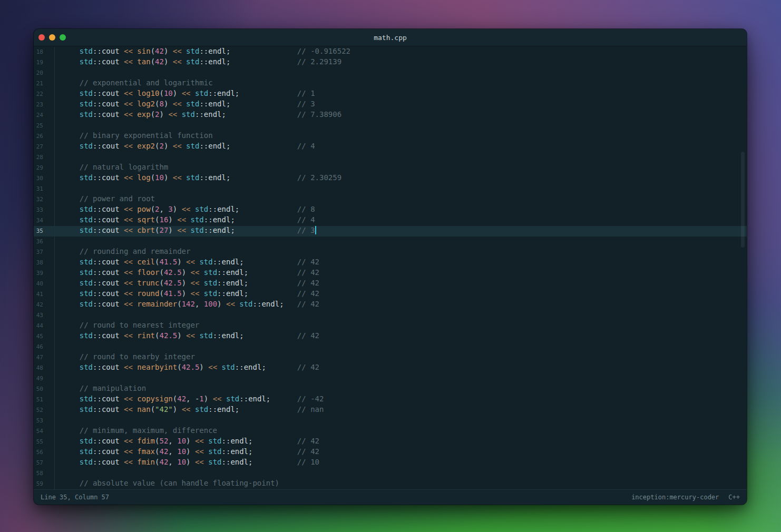 The image size is (781, 532). Describe the element at coordinates (44, 326) in the screenshot. I see `line-number: 44` at that location.